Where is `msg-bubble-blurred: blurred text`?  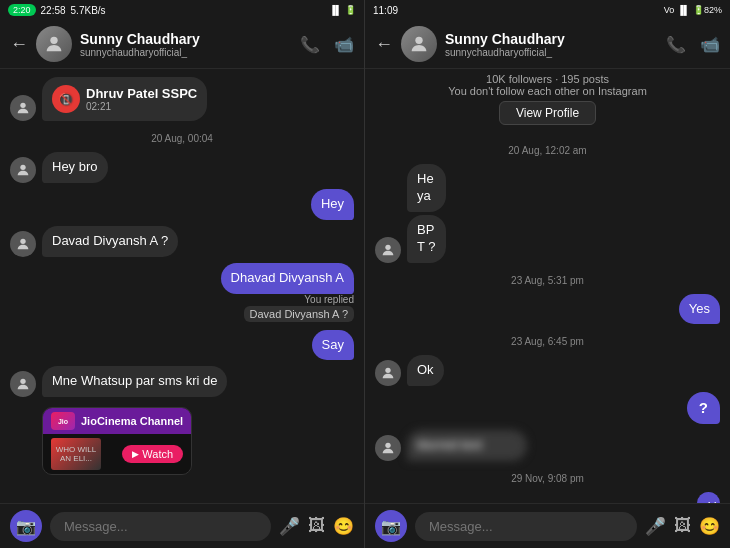 msg-bubble-blurred: blurred text is located at coordinates (467, 446).